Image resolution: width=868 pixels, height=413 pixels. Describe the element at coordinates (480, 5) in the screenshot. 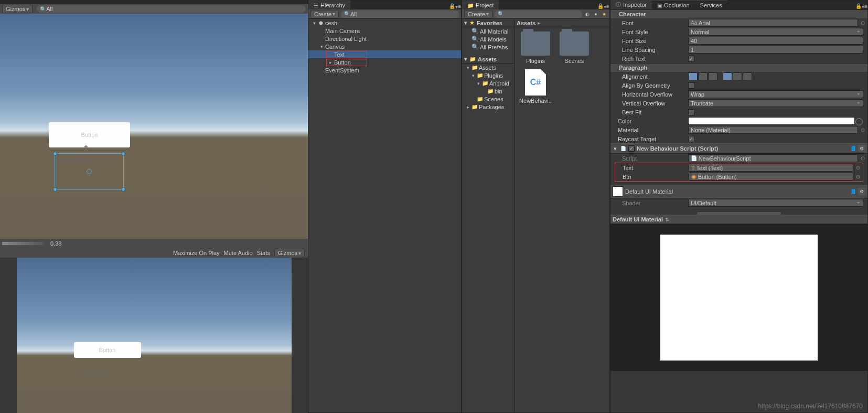

I see `tab-project: 📁Project` at that location.